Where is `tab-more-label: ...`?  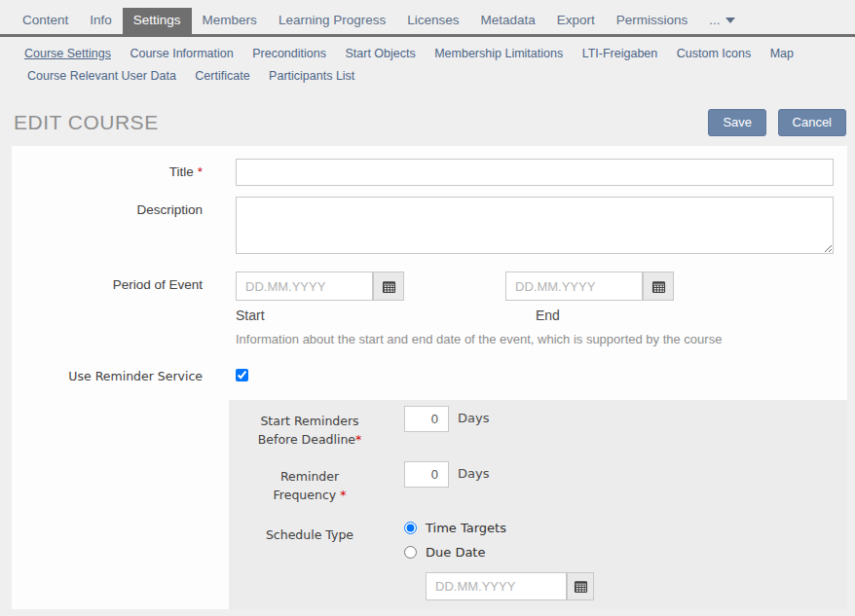 tab-more-label: ... is located at coordinates (715, 19).